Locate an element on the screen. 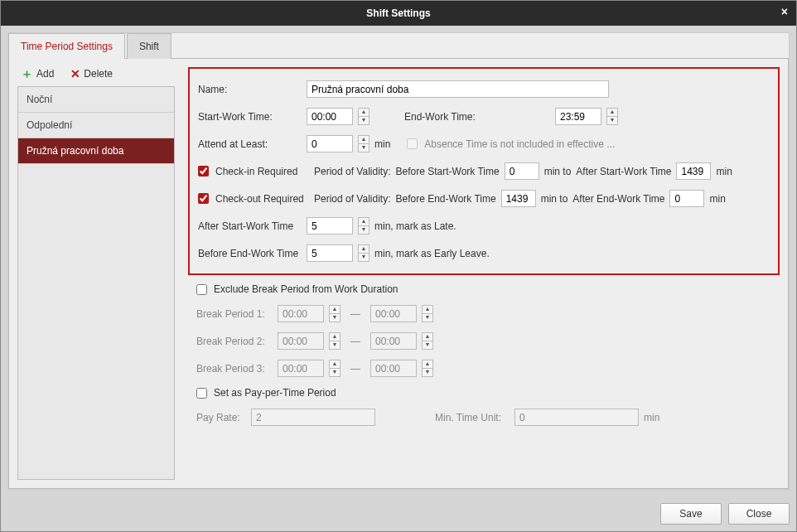 The height and width of the screenshot is (532, 797). end-work-spinner: ▲▼ is located at coordinates (612, 116).